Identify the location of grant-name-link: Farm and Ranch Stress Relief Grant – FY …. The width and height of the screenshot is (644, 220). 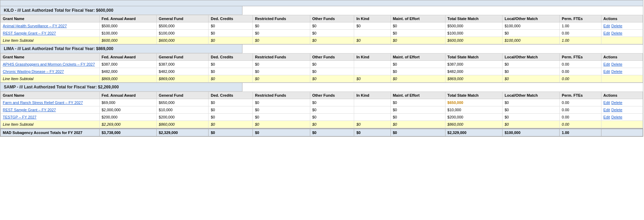
(43, 103).